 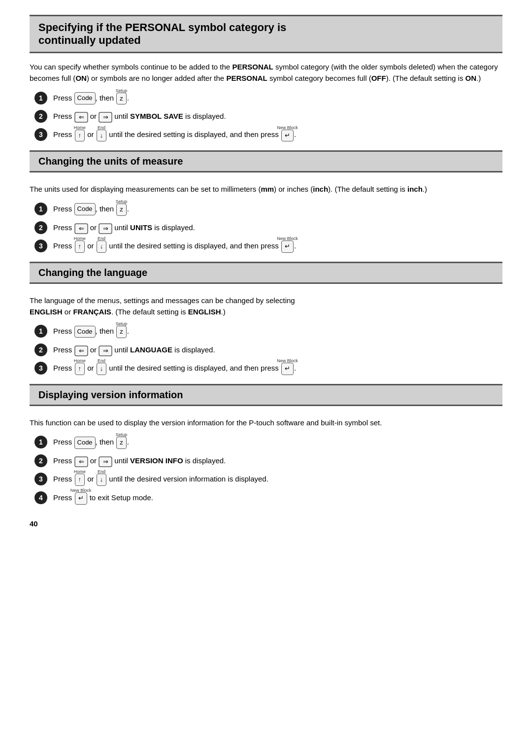 What do you see at coordinates (85, 99) in the screenshot?
I see `code-key: Code` at bounding box center [85, 99].